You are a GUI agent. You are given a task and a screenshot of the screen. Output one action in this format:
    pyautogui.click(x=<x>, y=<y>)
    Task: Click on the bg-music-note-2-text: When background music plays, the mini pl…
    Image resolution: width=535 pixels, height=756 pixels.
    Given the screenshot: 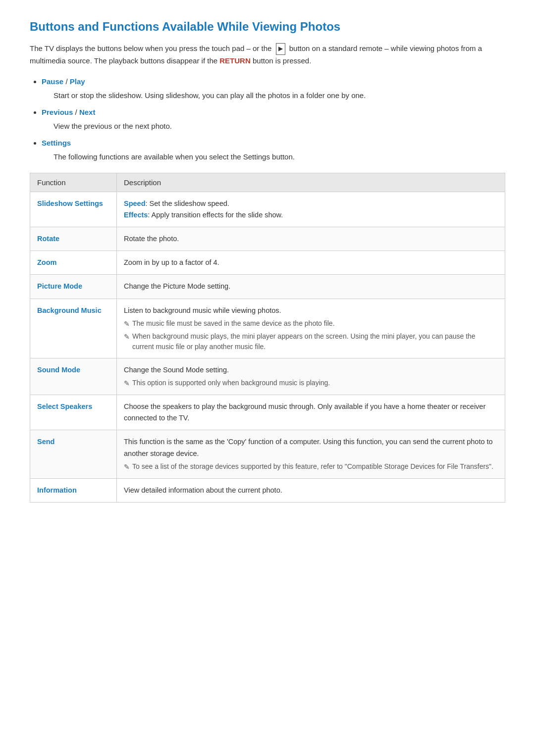 What is the action you would take?
    pyautogui.click(x=315, y=342)
    